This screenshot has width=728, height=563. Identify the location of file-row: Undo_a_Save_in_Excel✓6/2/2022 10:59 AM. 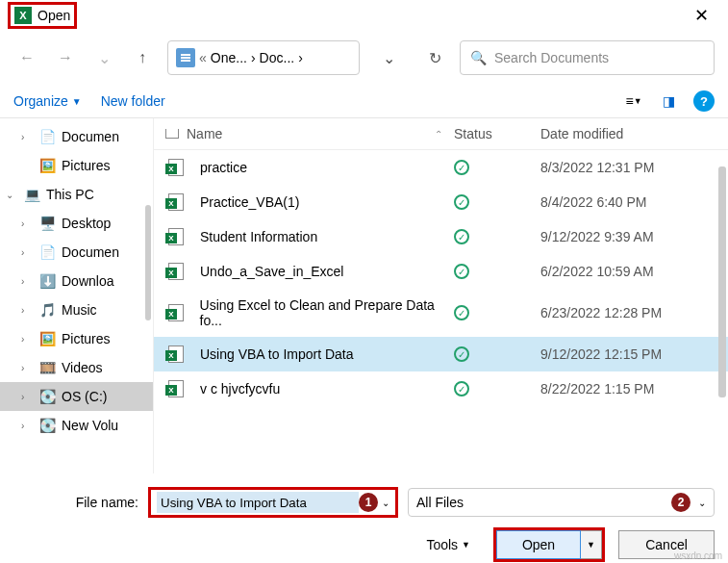
(440, 271).